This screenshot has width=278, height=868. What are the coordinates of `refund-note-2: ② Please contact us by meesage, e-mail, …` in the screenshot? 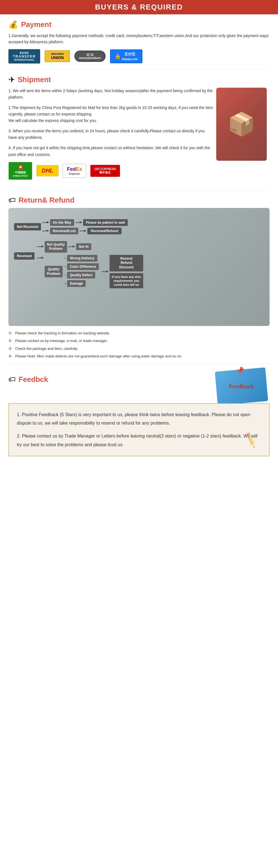 It's located at (139, 341).